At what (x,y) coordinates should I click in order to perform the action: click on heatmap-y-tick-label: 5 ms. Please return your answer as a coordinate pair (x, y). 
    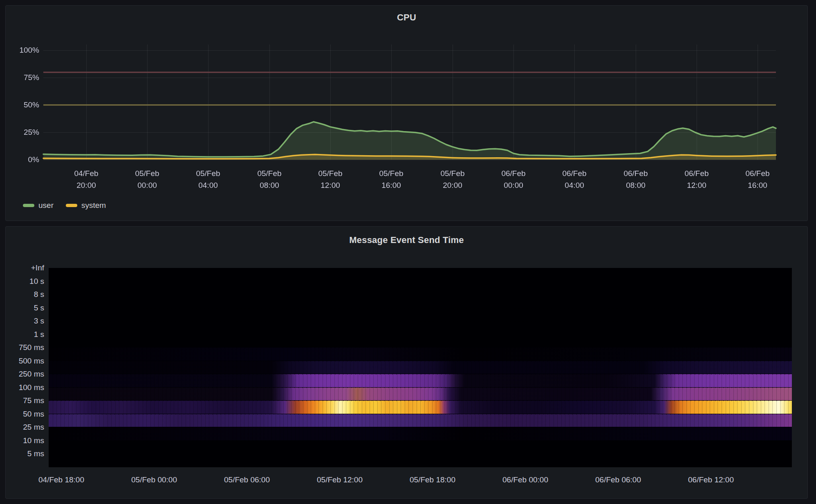
    Looking at the image, I should click on (25, 454).